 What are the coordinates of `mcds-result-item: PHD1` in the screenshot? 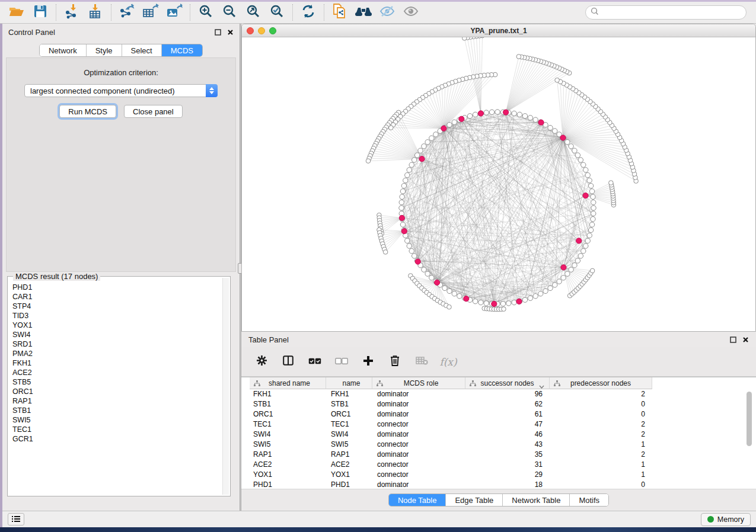 It's located at (116, 287).